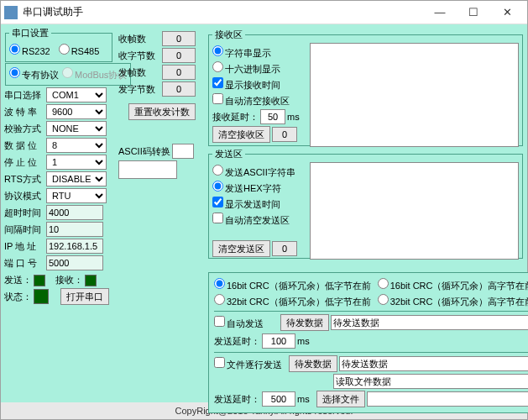 The image size is (528, 420). I want to click on file-path-input, so click(447, 399).